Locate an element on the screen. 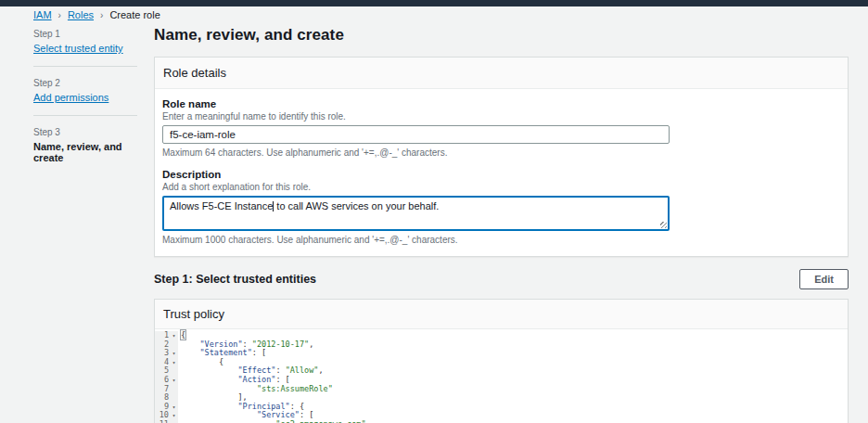 This screenshot has width=868, height=423. sidebar-step-1: Step 1 Select trusted entity is located at coordinates (85, 41).